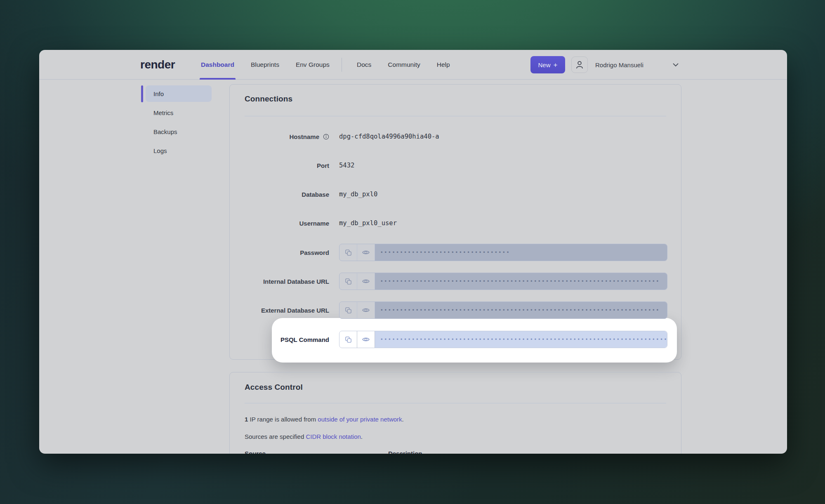  Describe the element at coordinates (280, 224) in the screenshot. I see `field-label: Username` at that location.